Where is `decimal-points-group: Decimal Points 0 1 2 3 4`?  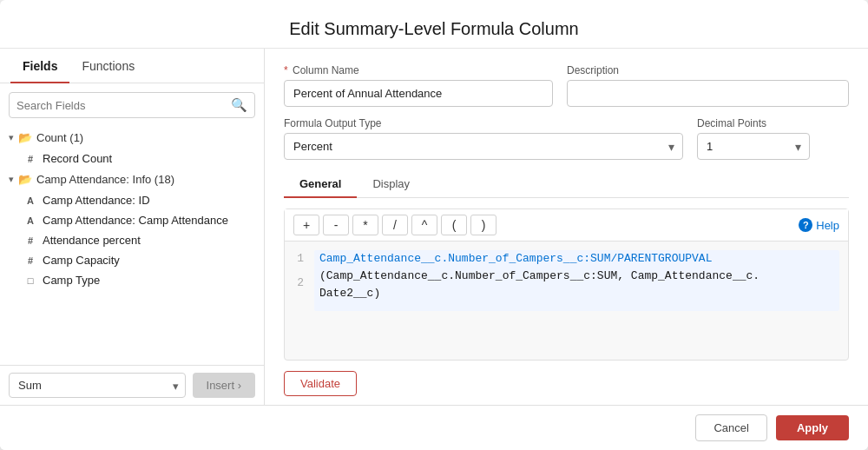 decimal-points-group: Decimal Points 0 1 2 3 4 is located at coordinates (753, 139).